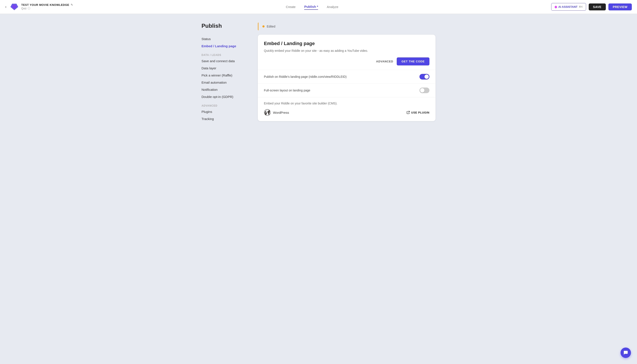 This screenshot has height=364, width=637. Describe the element at coordinates (226, 39) in the screenshot. I see `sidebar-item-status: Status` at that location.